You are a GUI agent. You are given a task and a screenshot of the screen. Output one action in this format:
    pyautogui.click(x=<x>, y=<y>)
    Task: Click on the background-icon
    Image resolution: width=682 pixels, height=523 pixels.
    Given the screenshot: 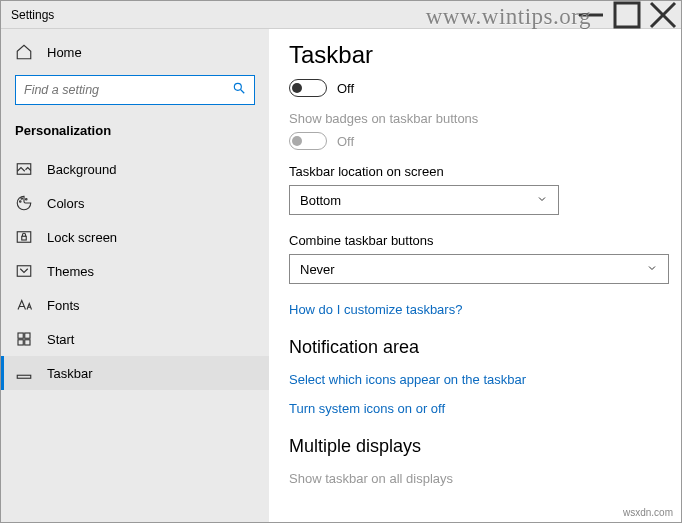 What is the action you would take?
    pyautogui.click(x=24, y=169)
    